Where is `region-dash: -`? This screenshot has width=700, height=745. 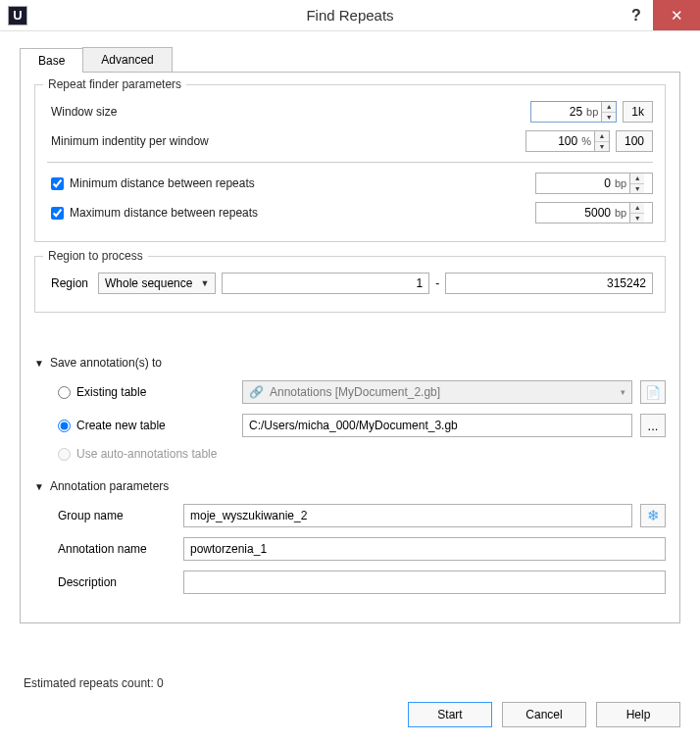
region-dash: - is located at coordinates (437, 283).